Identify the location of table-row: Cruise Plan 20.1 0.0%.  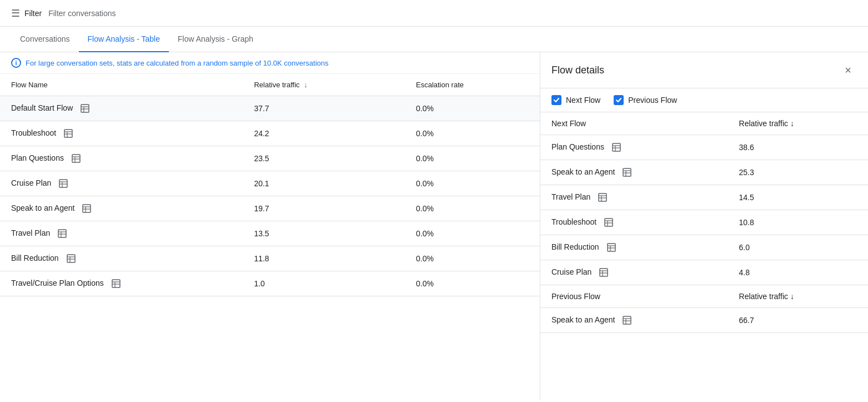
(270, 183).